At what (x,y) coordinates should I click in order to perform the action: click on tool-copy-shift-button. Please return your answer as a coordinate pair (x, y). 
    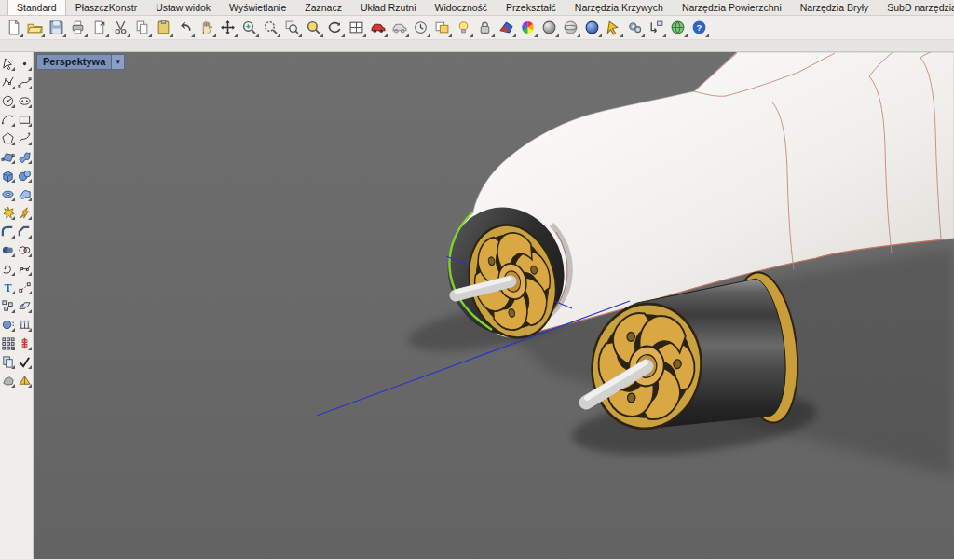
    Looking at the image, I should click on (24, 306).